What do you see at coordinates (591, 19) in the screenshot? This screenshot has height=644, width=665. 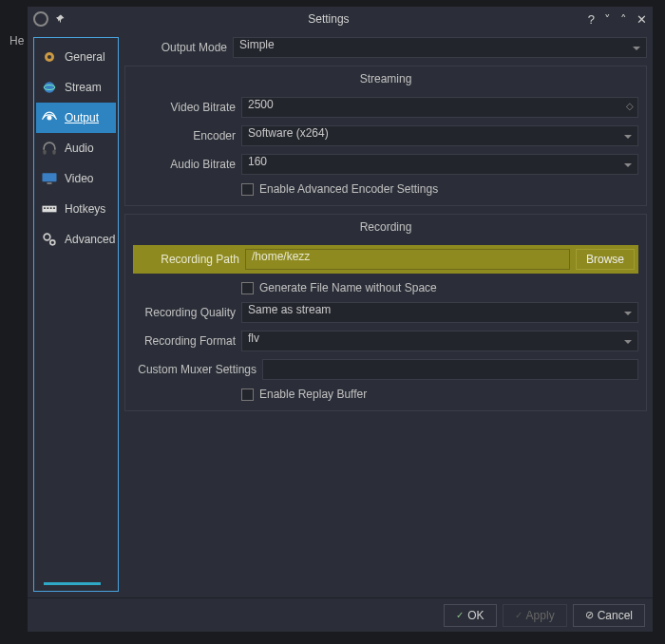 I see `help-button: ?` at bounding box center [591, 19].